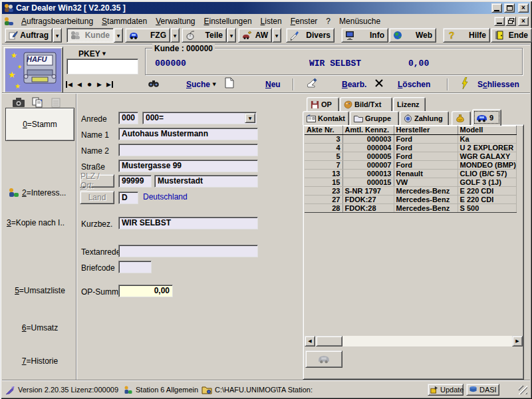 The width and height of the screenshot is (532, 399). Describe the element at coordinates (135, 267) in the screenshot. I see `briefcode-field` at that location.